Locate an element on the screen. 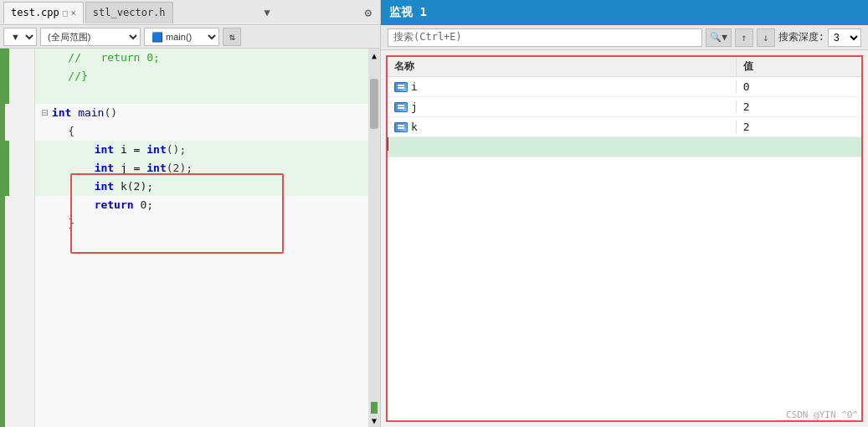 This screenshot has width=868, height=427. tab-stl-vector: stl_vector.h is located at coordinates (129, 13).